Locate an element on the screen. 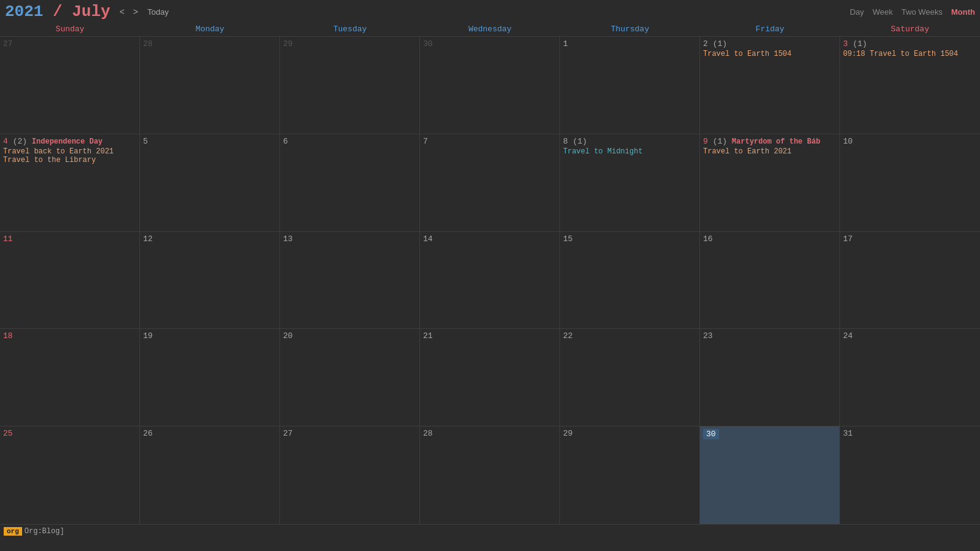 The height and width of the screenshot is (551, 980). day-cell: 22 is located at coordinates (630, 377).